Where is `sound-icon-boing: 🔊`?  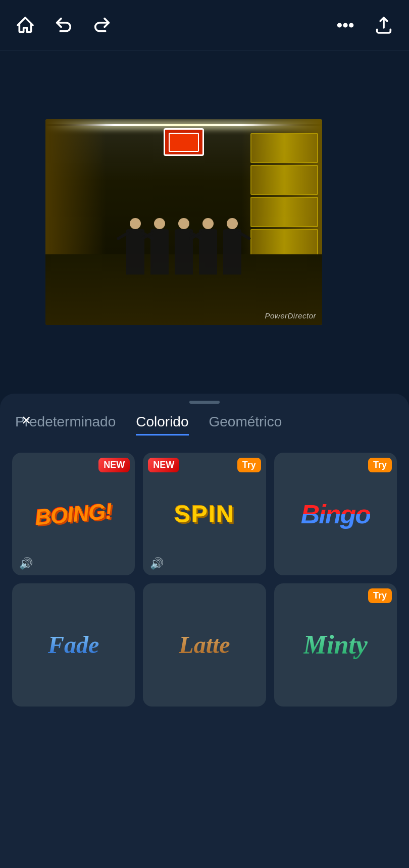
sound-icon-boing: 🔊 is located at coordinates (26, 564).